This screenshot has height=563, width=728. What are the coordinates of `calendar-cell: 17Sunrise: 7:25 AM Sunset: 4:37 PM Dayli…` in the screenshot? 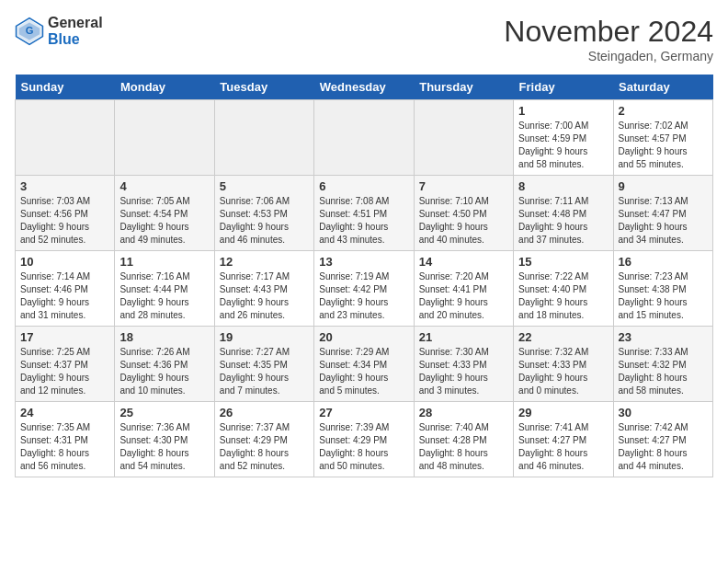 It's located at (65, 364).